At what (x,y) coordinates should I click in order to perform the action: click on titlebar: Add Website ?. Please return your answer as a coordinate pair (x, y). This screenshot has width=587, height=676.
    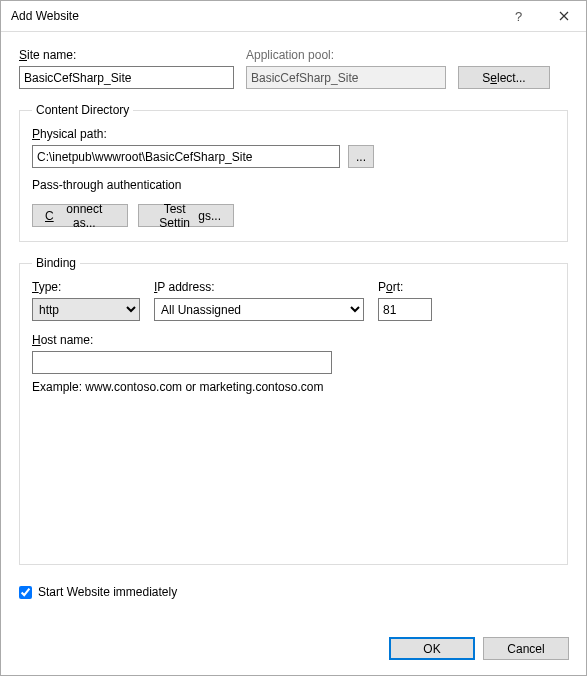
    Looking at the image, I should click on (294, 16).